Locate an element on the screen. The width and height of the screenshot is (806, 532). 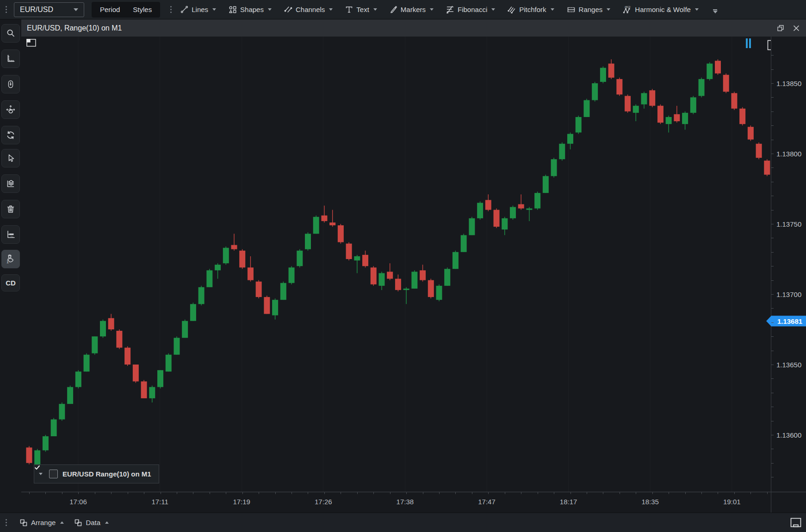
fullscreen-icon is located at coordinates (796, 523).